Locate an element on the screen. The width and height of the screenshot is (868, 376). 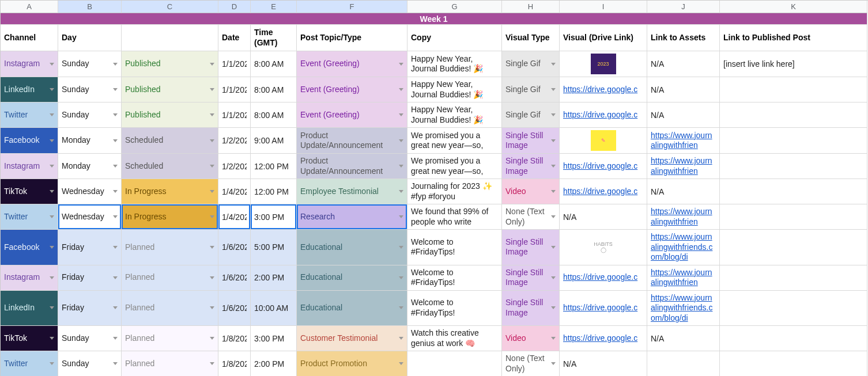
drive-cell: HABITS ◯ is located at coordinates (603, 248).